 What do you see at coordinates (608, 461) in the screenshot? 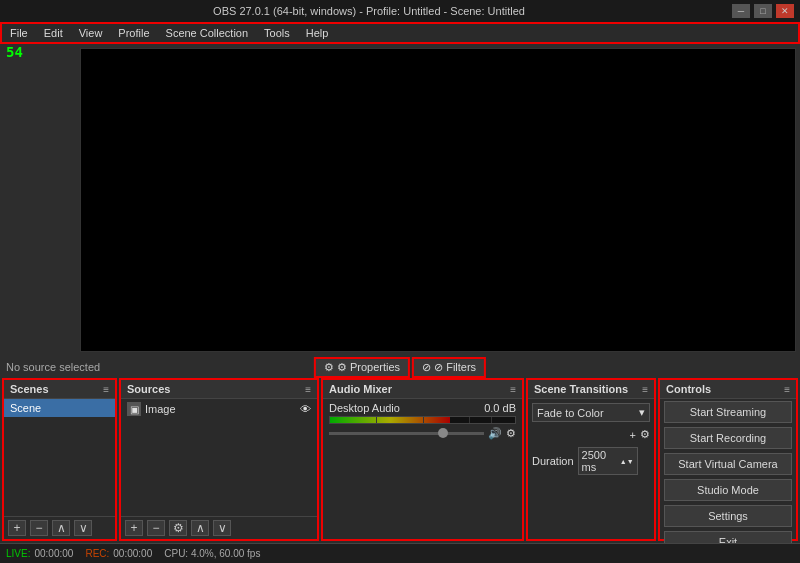
I see `duration-input: 2500 ms ▲▼` at bounding box center [608, 461].